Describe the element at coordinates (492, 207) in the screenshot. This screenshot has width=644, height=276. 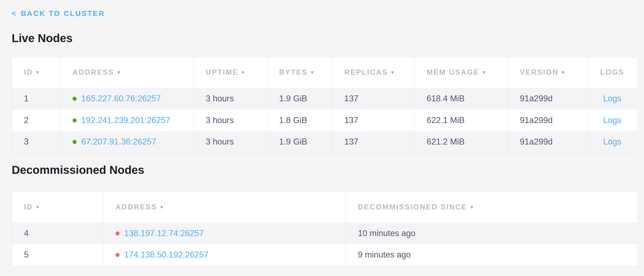
I see `column-header-decommissioned-since: DECOMMISSIONED SINCE▾` at that location.